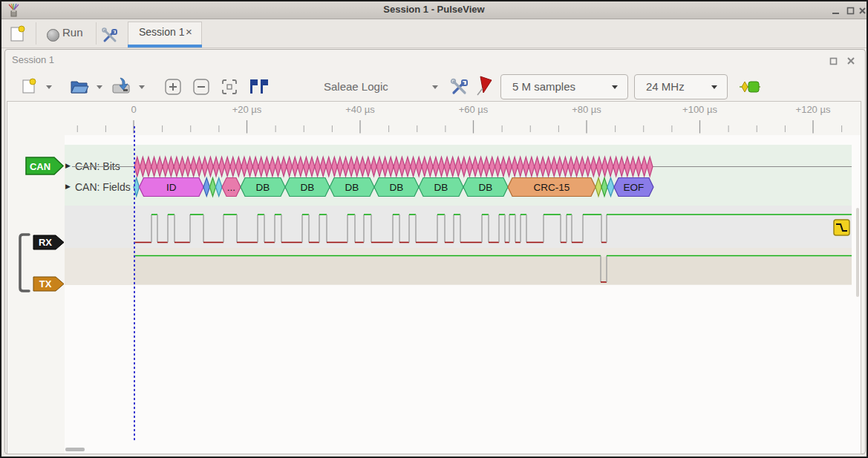  Describe the element at coordinates (33, 59) in the screenshot. I see `session-subwindow-title: Session 1` at that location.